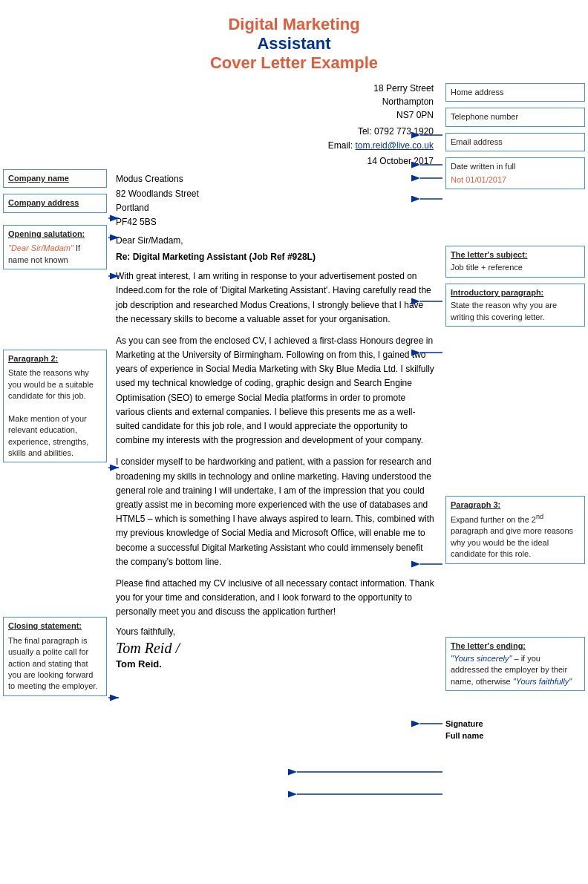 This screenshot has height=884, width=588. I want to click on para3-text: I consider myself to be hardworking and …, so click(275, 511).